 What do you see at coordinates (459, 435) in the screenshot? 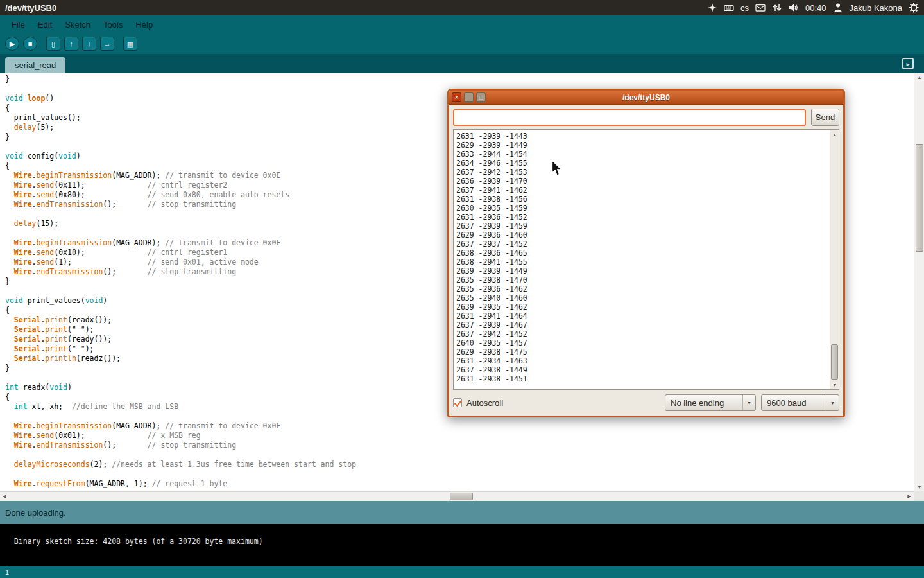
I see `code-line: Wire.send(0x01); // x MSB reg` at bounding box center [459, 435].